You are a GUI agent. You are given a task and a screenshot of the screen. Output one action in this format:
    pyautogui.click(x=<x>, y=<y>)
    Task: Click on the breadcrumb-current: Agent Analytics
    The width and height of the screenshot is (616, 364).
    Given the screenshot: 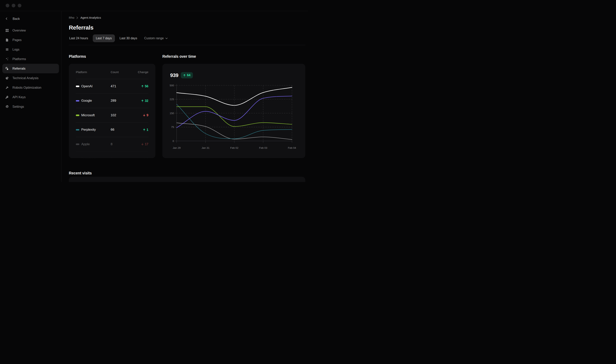 What is the action you would take?
    pyautogui.click(x=91, y=18)
    